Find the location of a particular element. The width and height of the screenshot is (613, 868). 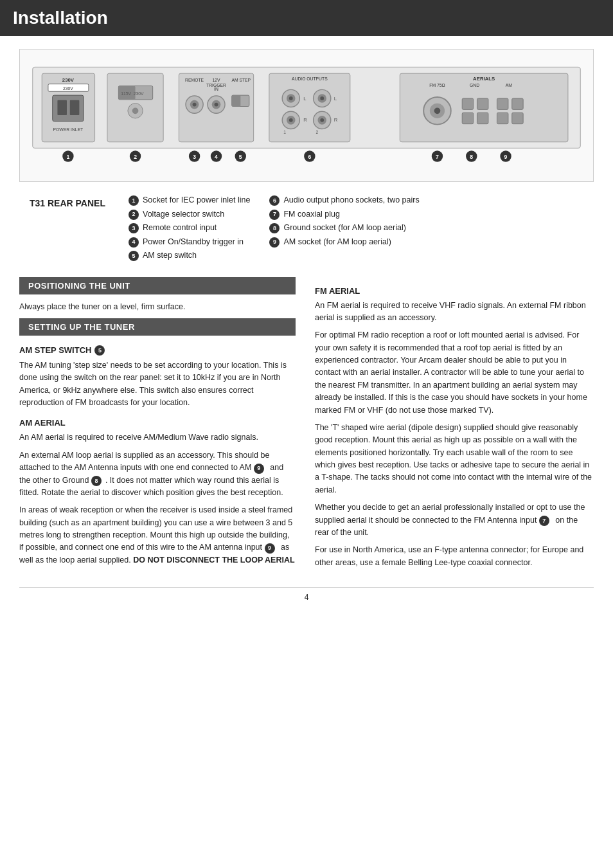

svg-text: 6 is located at coordinates (310, 157).